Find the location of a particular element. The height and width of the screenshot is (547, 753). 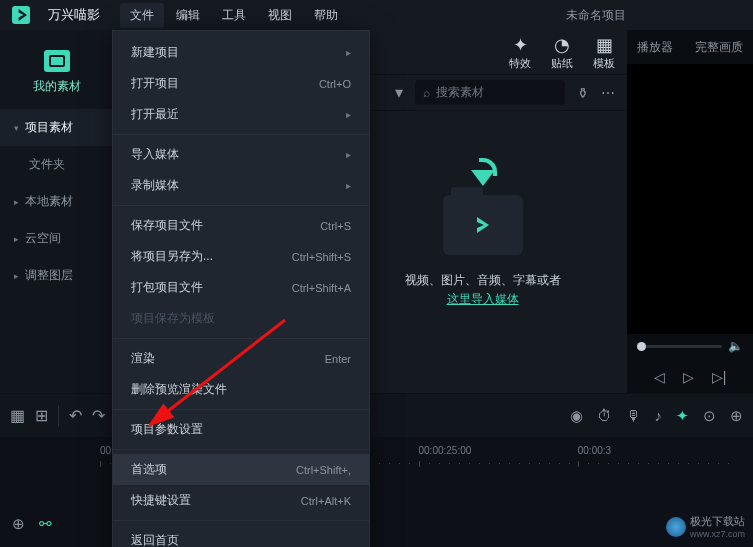

sidebar-item-cloud: ▸云空间 is located at coordinates (57, 238).